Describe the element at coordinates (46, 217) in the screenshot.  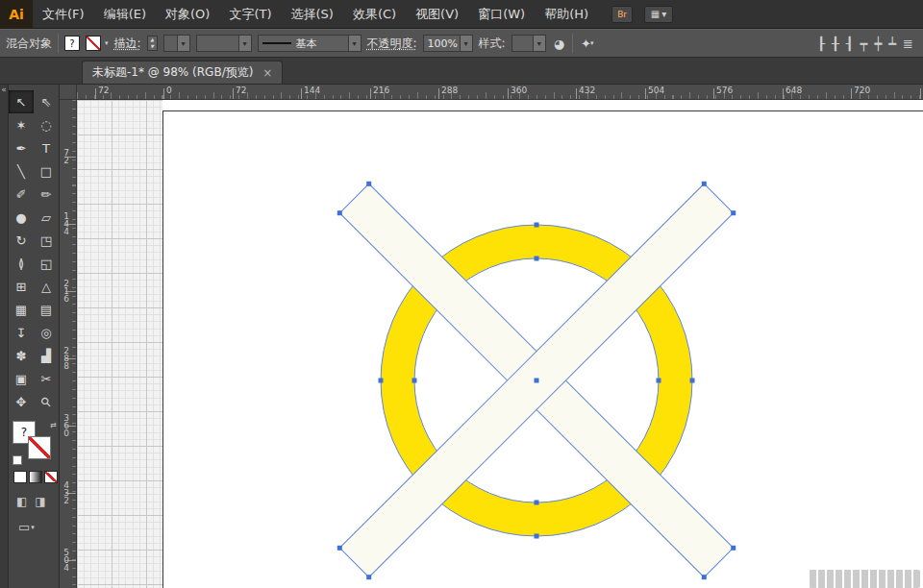
I see `eraser-tool: ▱` at that location.